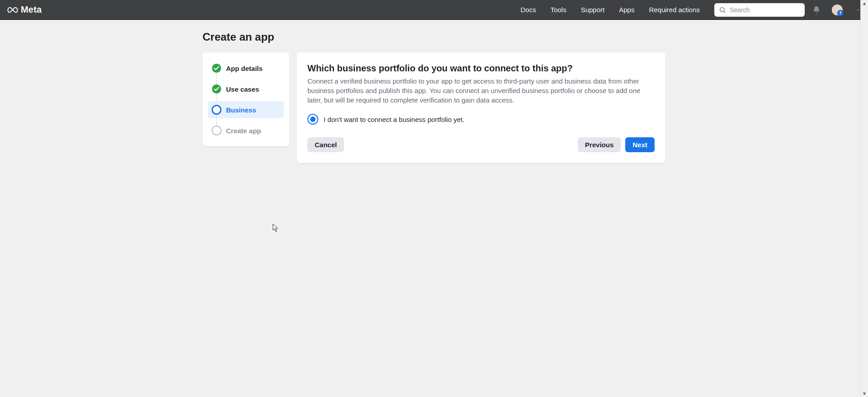  I want to click on nav-required-actions: Required actions, so click(675, 10).